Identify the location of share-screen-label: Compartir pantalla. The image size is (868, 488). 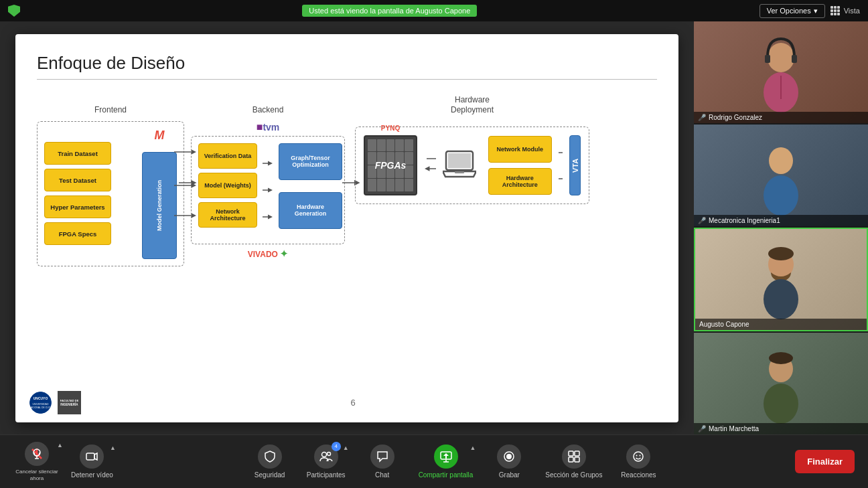
(446, 475).